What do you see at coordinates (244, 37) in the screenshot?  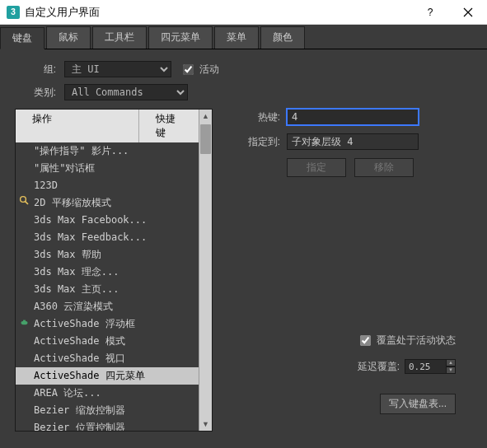 I see `tab-bar: 键盘鼠标工具栏四元菜单菜单颜色` at bounding box center [244, 37].